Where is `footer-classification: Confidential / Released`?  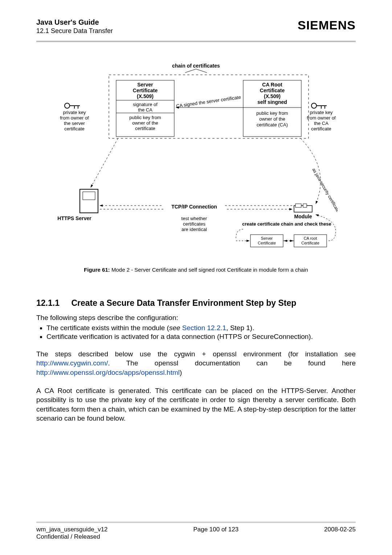 footer-classification: Confidential / Released is located at coordinates (72, 537).